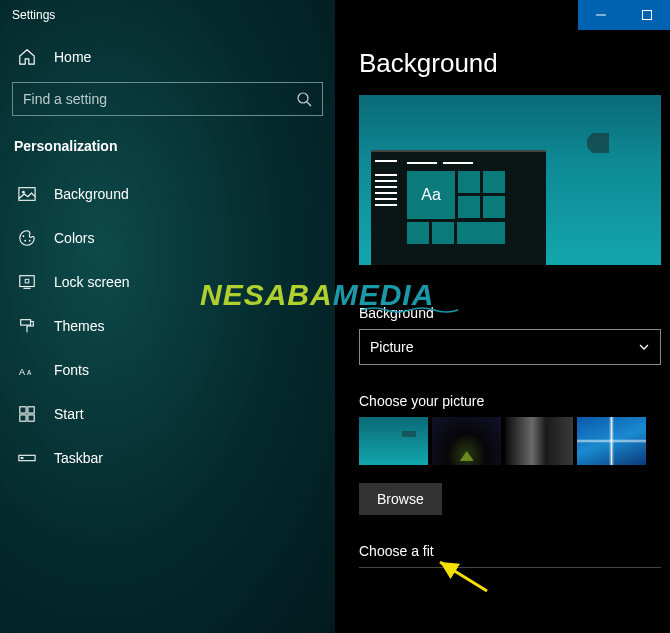 This screenshot has width=670, height=633. I want to click on font-icon: AA, so click(27, 370).